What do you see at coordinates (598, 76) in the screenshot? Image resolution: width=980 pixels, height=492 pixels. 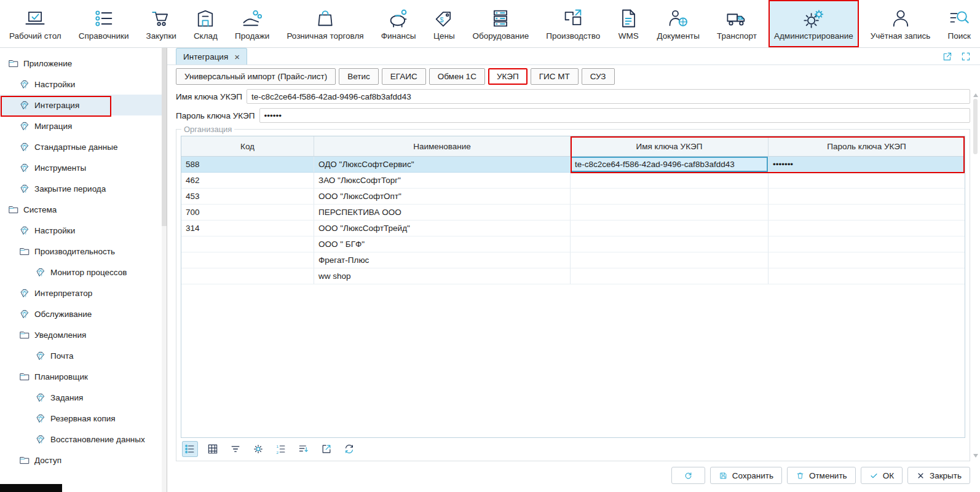 I see `subtab-suz: СУЗ` at bounding box center [598, 76].